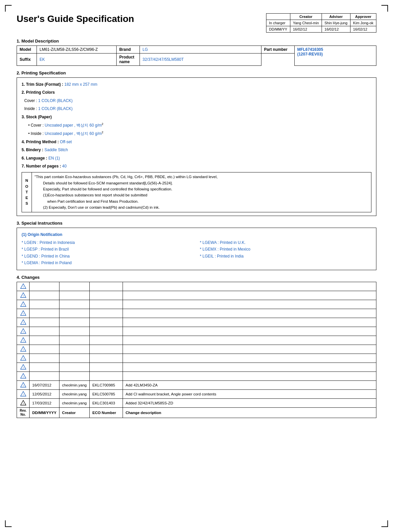 The width and height of the screenshot is (393, 532). What do you see at coordinates (106, 385) in the screenshot?
I see `change-eco-1: EKLC700985` at bounding box center [106, 385].